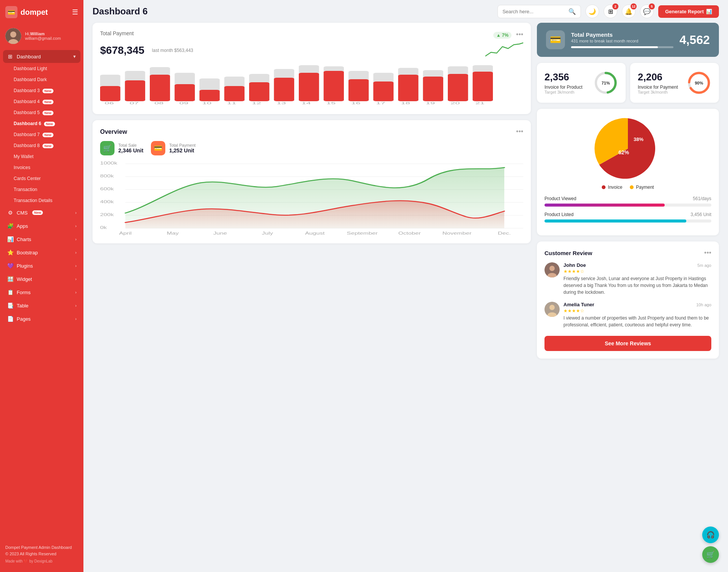  Describe the element at coordinates (42, 561) in the screenshot. I see `footer-made: Made with ❤️ by DexignLab` at that location.